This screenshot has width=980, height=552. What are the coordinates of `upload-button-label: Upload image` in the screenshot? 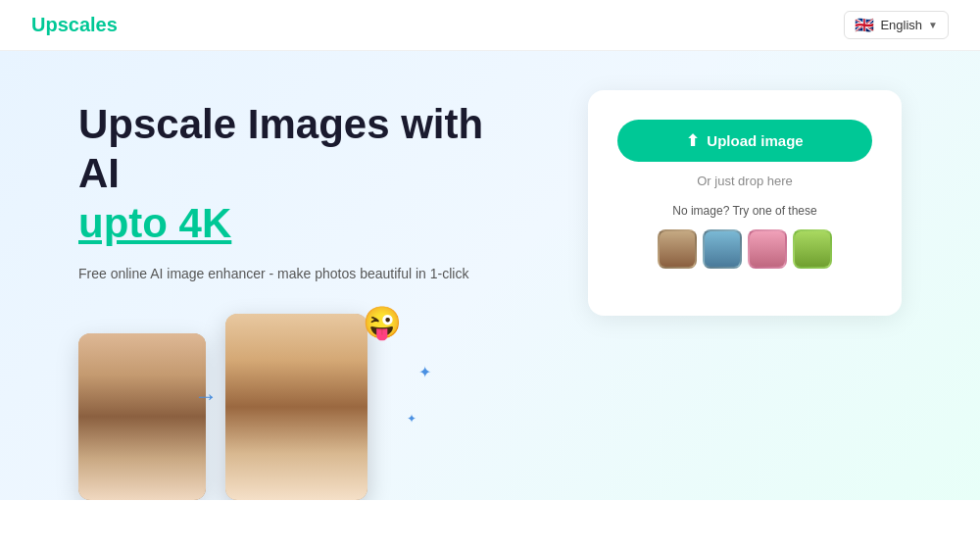 It's located at (755, 141).